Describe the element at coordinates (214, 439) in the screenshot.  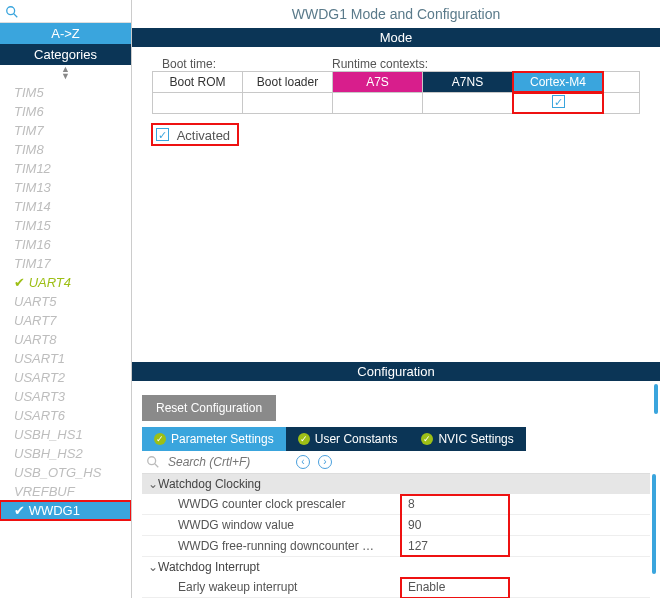
I see `tab-parameter-settings: ✓Parameter Settings` at that location.